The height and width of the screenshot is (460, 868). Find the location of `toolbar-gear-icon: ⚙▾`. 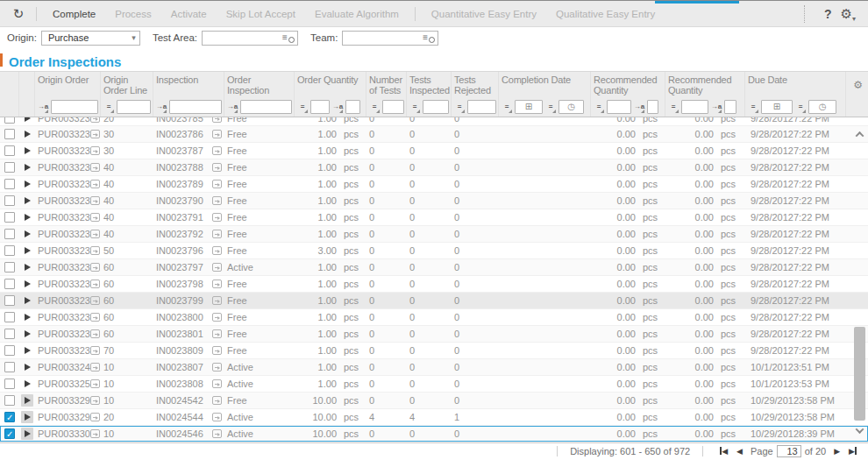

toolbar-gear-icon: ⚙▾ is located at coordinates (849, 14).